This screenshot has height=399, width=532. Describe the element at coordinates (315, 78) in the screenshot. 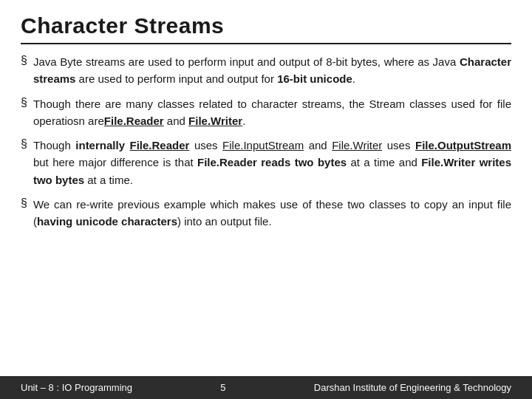

I see `bold-16bit-unicode: 16-bit unicode` at that location.